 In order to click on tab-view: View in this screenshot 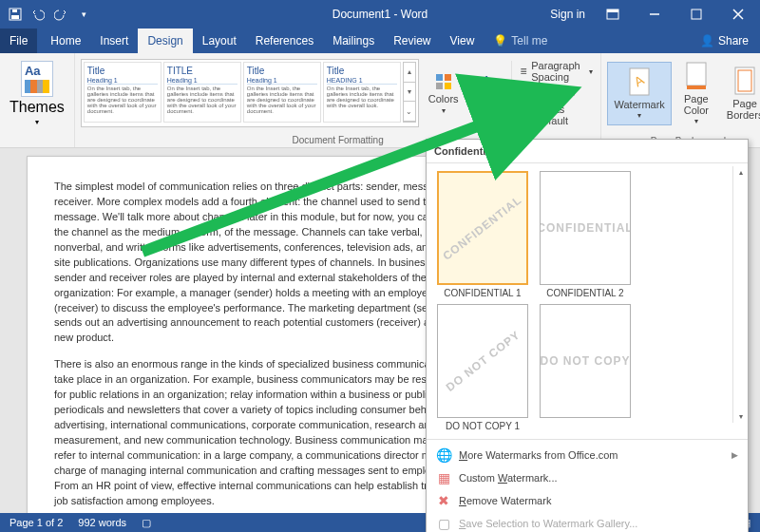, I will do `click(463, 41)`.